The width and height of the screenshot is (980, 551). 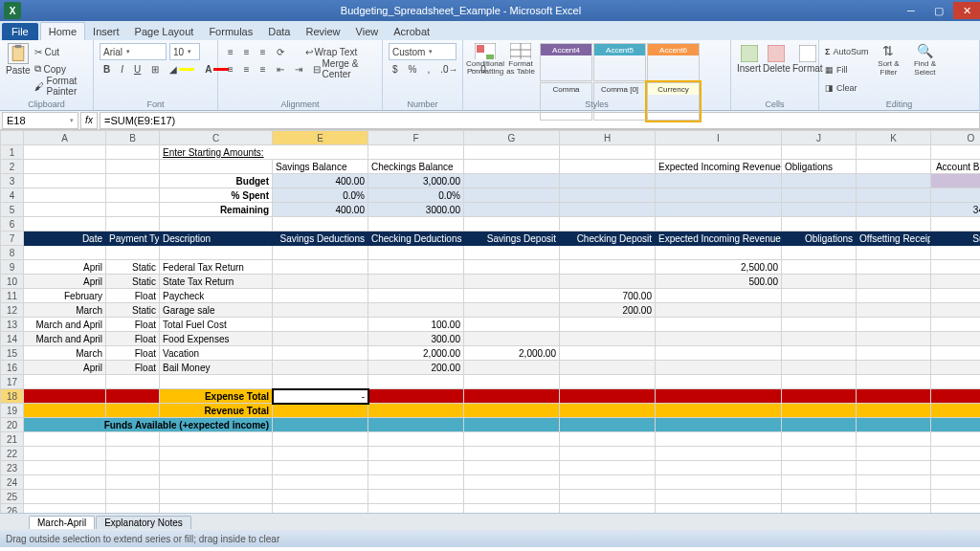 What do you see at coordinates (280, 69) in the screenshot?
I see `decrease-indent-button: ⇤` at bounding box center [280, 69].